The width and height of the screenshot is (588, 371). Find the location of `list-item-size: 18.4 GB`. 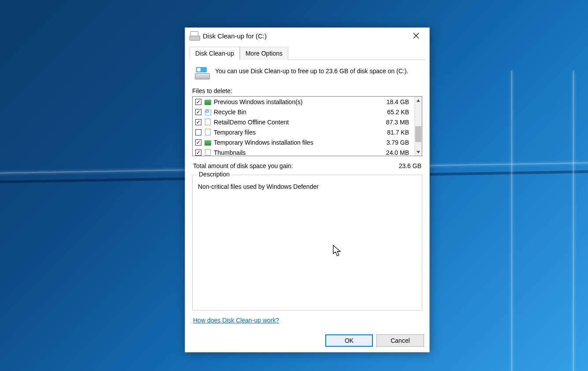

list-item-size: 18.4 GB is located at coordinates (394, 102).